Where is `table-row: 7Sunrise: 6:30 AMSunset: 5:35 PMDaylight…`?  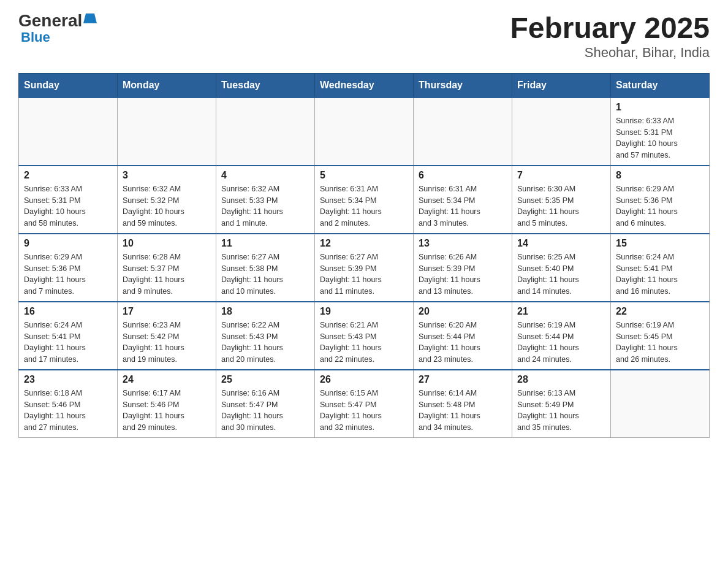 table-row: 7Sunrise: 6:30 AMSunset: 5:35 PMDaylight… is located at coordinates (561, 200).